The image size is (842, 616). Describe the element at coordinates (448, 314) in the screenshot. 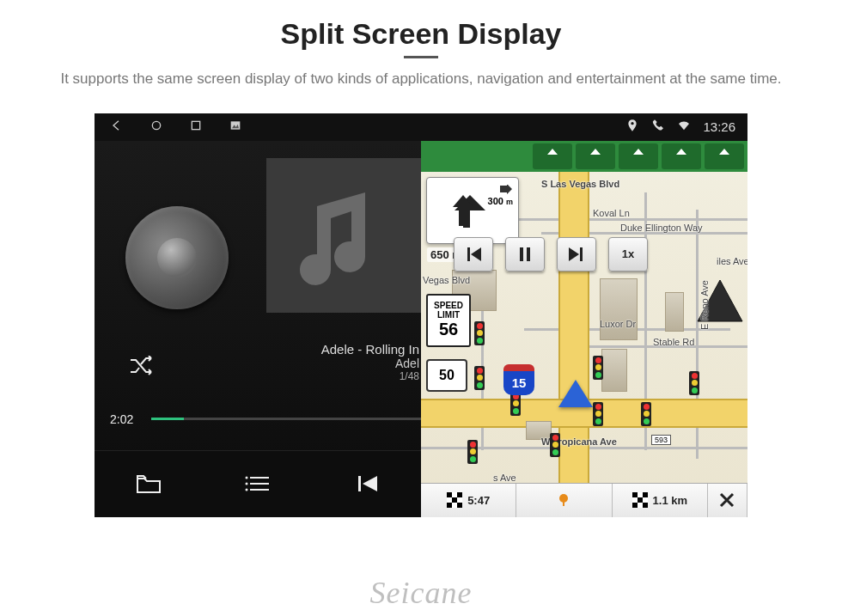

I see `speed-label-2: LIMIT` at that location.